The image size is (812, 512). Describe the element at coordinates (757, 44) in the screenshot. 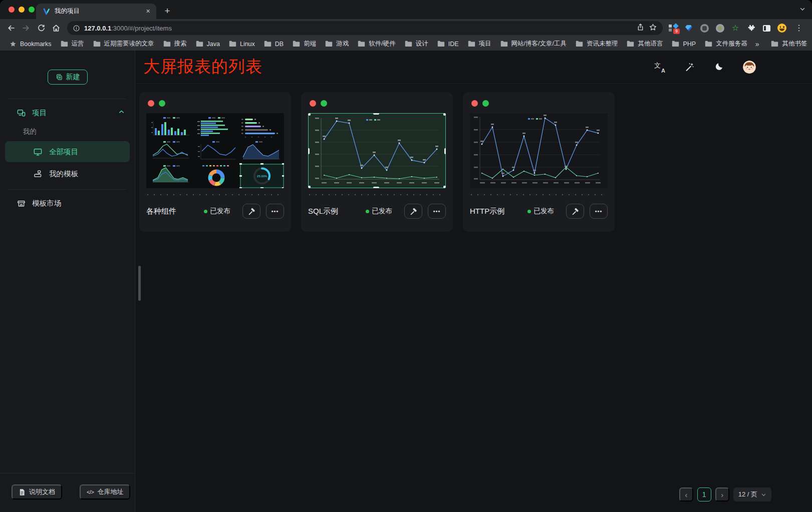

I see `bookmarks-overflow-icon: »` at that location.